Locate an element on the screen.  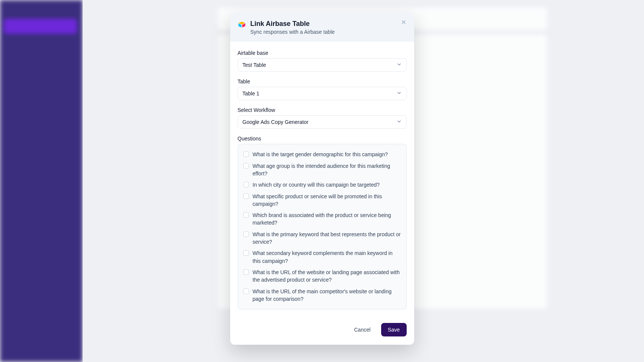
question-row: What is the URL of the website or landin… is located at coordinates (322, 276).